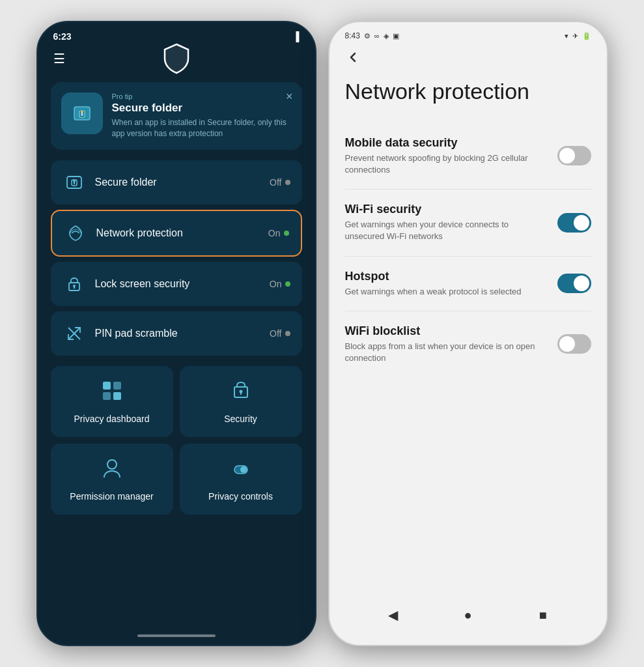 This screenshot has height=667, width=644. I want to click on shield-logo, so click(176, 59).